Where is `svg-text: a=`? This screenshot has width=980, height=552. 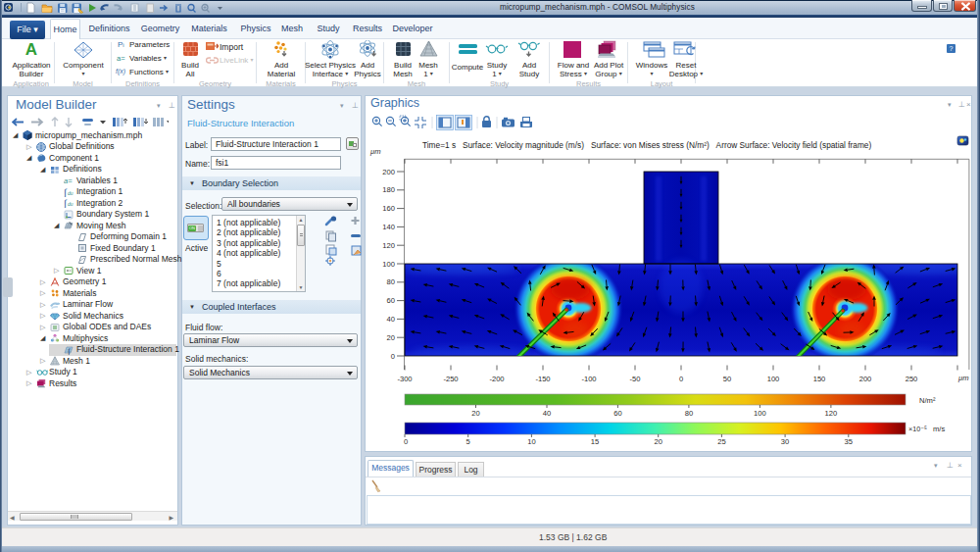
svg-text: a= is located at coordinates (69, 180).